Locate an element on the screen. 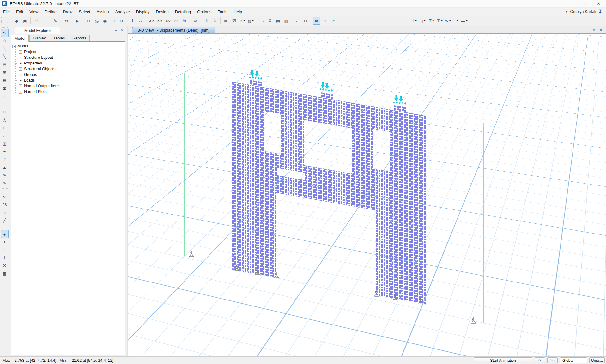  named-view-button: nd is located at coordinates (176, 21).